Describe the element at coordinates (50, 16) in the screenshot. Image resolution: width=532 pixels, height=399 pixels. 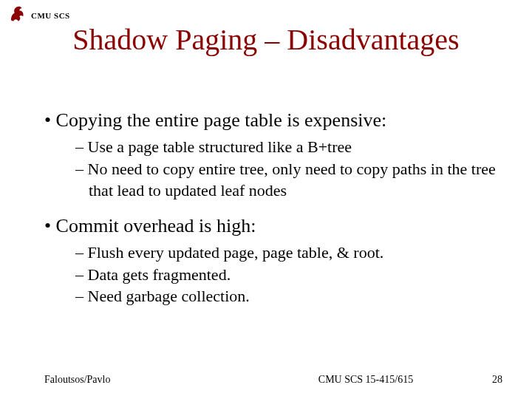
I see `header-label: CMU SCS` at that location.